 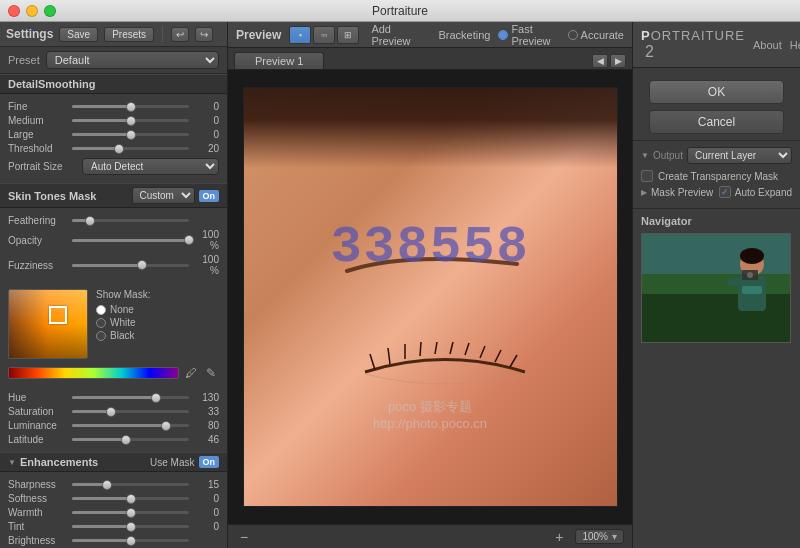 What do you see at coordinates (618, 61) in the screenshot?
I see `tab-next-button: ▶` at bounding box center [618, 61].